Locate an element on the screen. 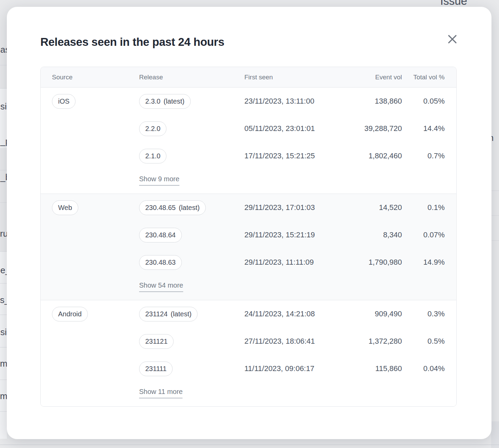  event-vol-value: 115,860 is located at coordinates (363, 369).